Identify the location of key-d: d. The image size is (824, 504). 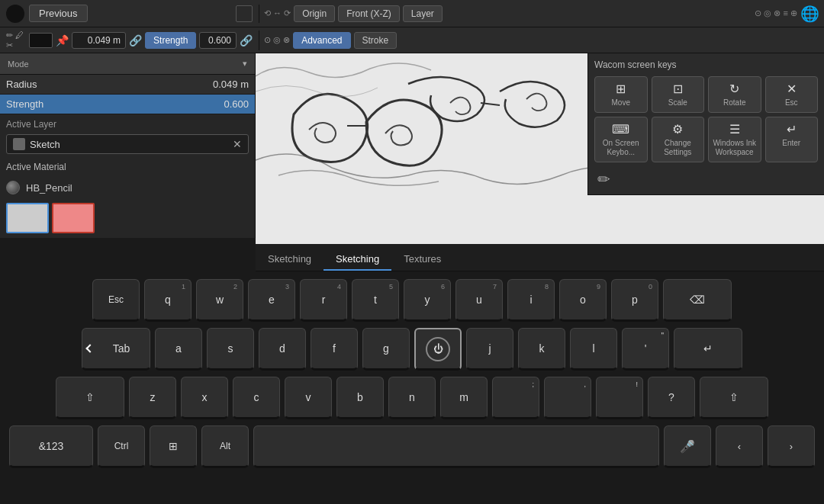
(282, 349).